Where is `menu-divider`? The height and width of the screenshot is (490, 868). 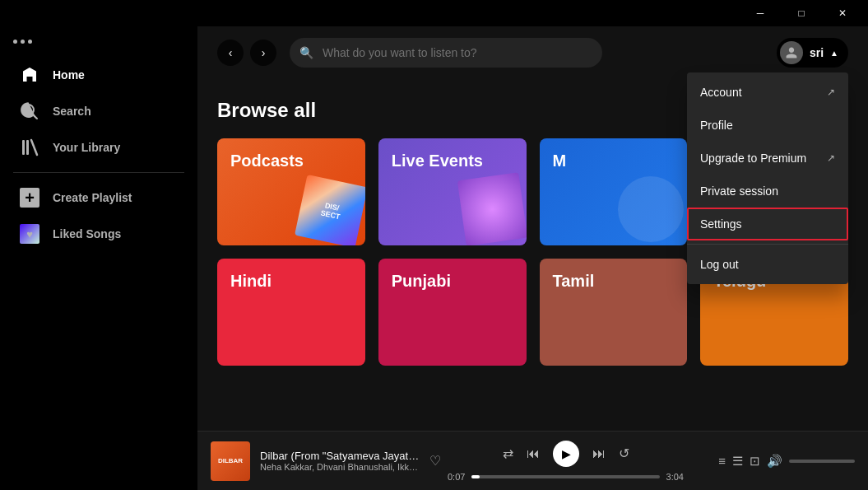 menu-divider is located at coordinates (768, 244).